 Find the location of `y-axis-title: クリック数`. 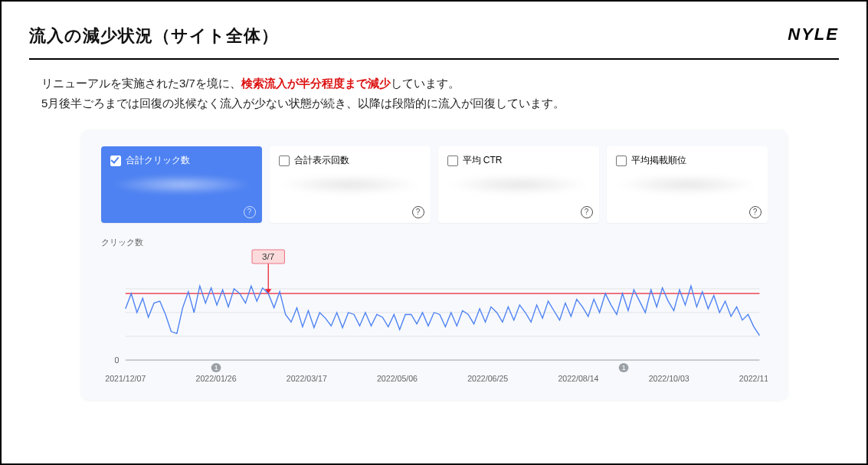

y-axis-title: クリック数 is located at coordinates (434, 242).